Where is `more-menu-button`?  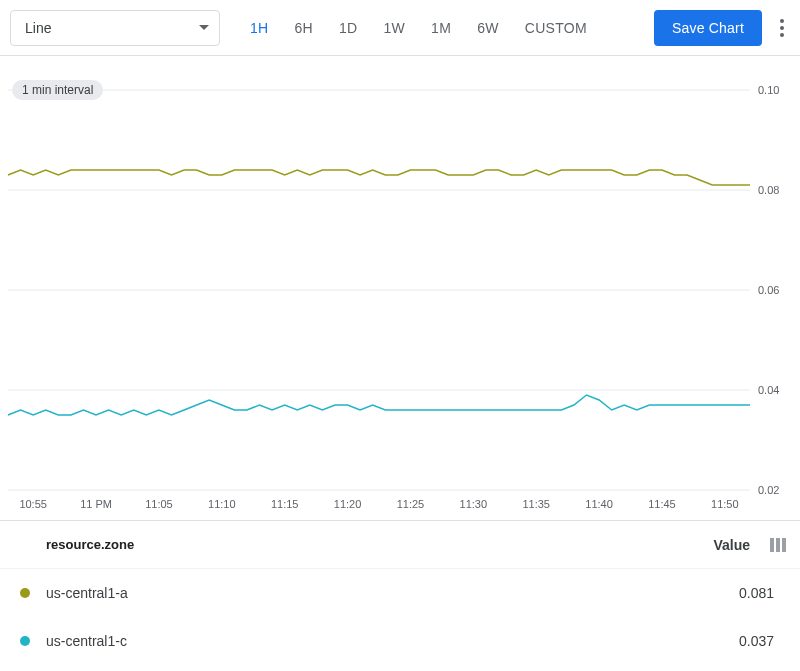 more-menu-button is located at coordinates (782, 28).